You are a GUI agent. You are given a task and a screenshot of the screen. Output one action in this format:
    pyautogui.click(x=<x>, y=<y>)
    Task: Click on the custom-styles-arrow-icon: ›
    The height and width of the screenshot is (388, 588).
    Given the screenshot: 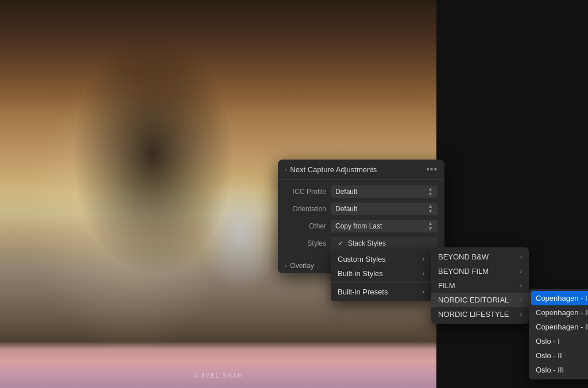 What is the action you would take?
    pyautogui.click(x=424, y=259)
    